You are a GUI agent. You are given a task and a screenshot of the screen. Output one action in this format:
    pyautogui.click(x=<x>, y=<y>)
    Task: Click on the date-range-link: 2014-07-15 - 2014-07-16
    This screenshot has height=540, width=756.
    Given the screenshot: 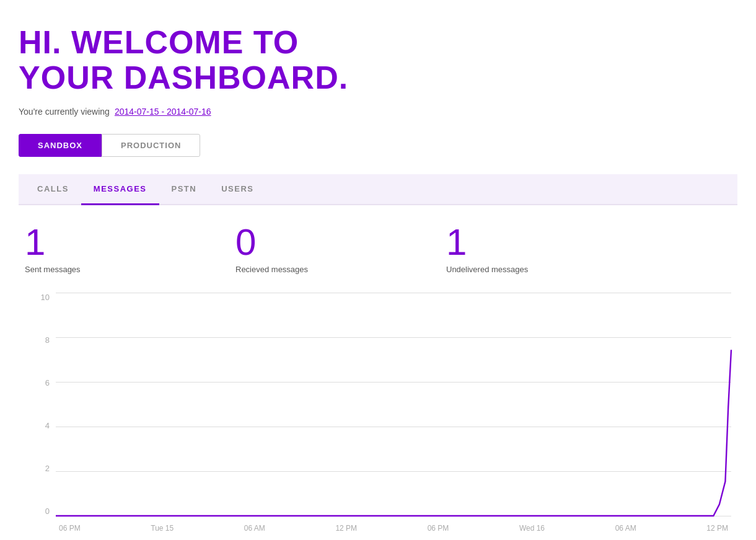 What is the action you would take?
    pyautogui.click(x=163, y=112)
    